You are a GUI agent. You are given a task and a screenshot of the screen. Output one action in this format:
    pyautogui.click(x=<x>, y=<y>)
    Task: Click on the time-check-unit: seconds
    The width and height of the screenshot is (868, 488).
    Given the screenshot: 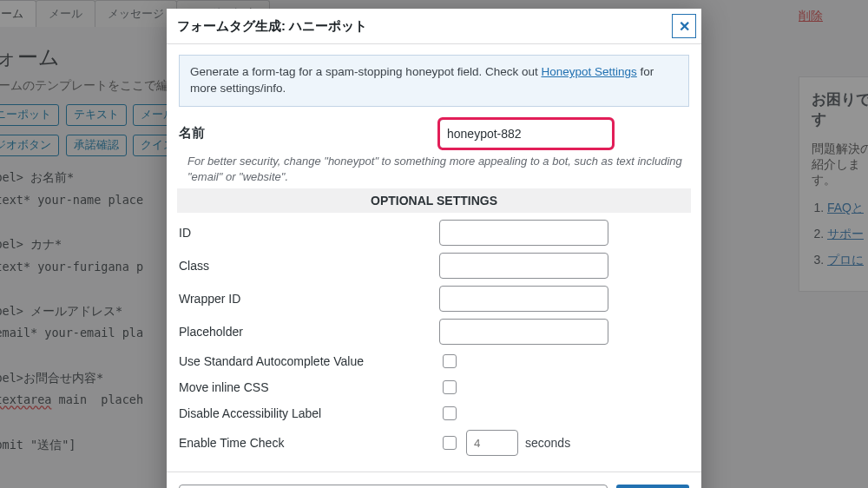 What is the action you would take?
    pyautogui.click(x=548, y=443)
    